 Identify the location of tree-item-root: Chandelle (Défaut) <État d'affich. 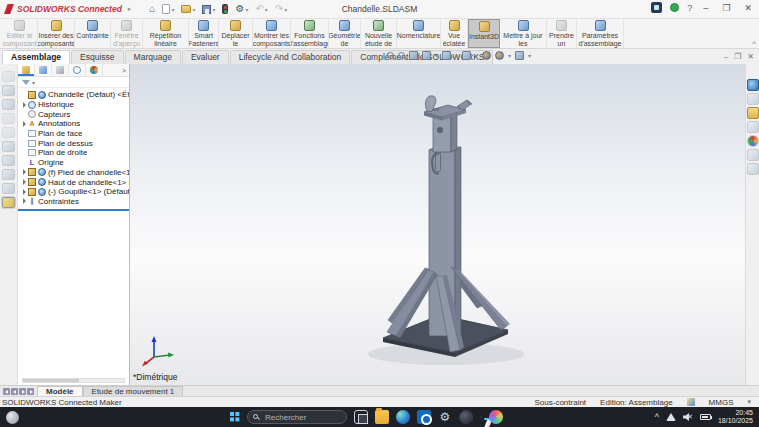
(74, 95).